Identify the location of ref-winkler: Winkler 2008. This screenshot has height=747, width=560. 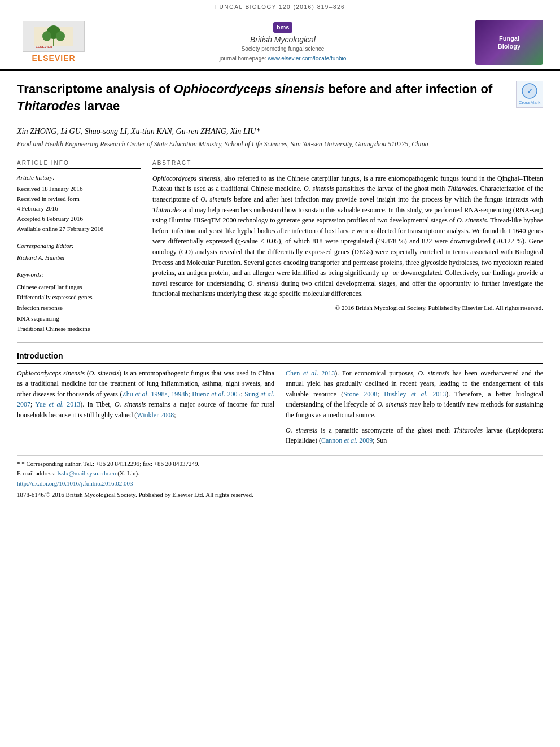
(155, 415).